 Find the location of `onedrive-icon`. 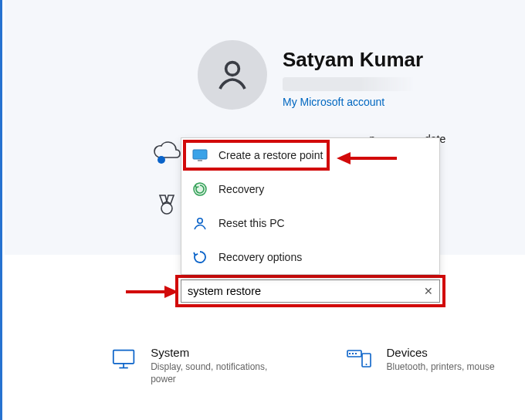

onedrive-icon is located at coordinates (167, 152).